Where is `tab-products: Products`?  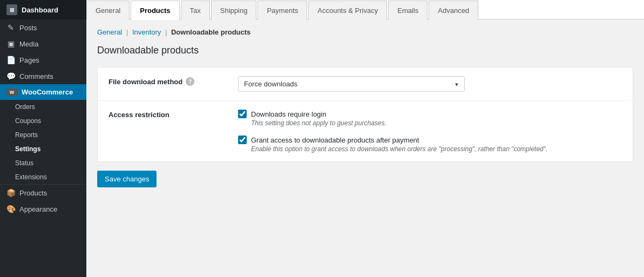
tab-products: Products is located at coordinates (155, 10).